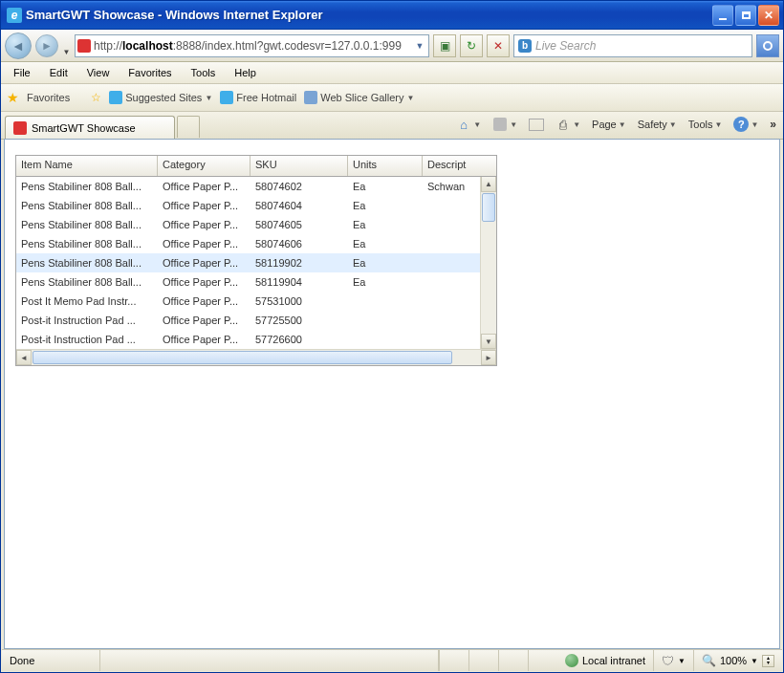 The height and width of the screenshot is (673, 784). What do you see at coordinates (498, 46) in the screenshot?
I see `stop-button: ✕` at bounding box center [498, 46].